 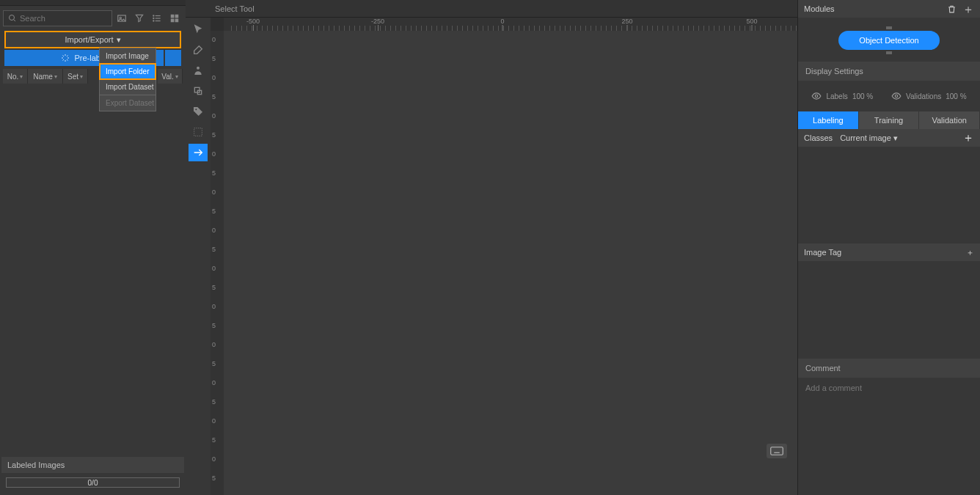 What do you see at coordinates (92, 18) in the screenshot?
I see `search-row: Search` at bounding box center [92, 18].